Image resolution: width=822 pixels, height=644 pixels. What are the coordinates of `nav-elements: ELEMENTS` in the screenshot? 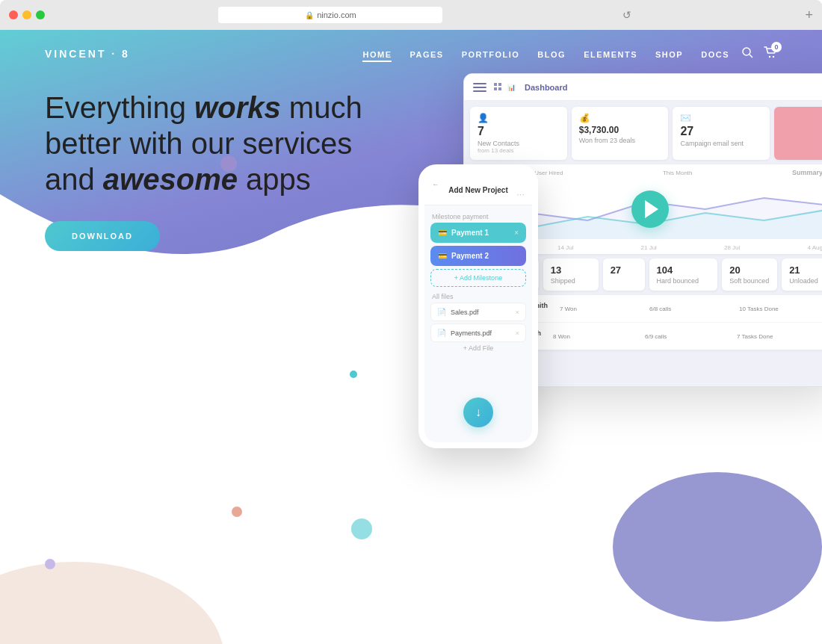 It's located at (611, 55).